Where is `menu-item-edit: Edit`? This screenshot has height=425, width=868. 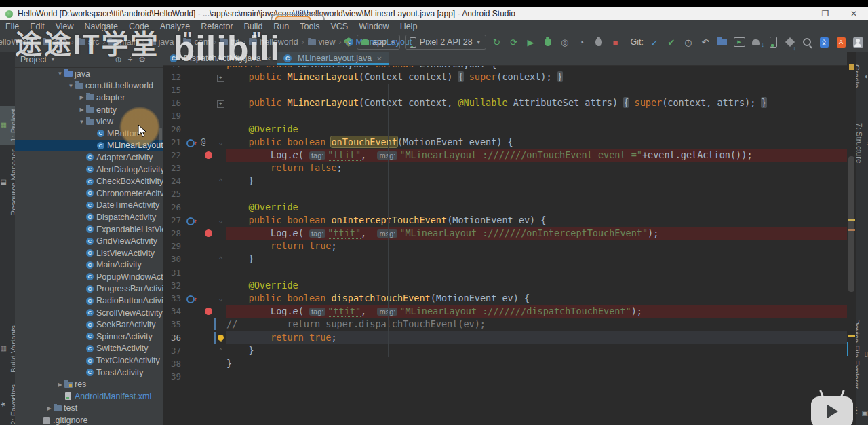 menu-item-edit: Edit is located at coordinates (37, 26).